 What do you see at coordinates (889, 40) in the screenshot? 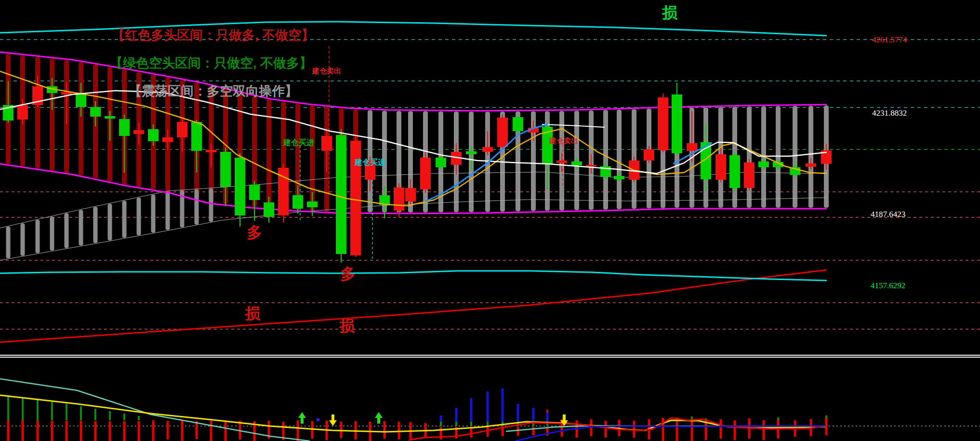
I see `price-axis-label: 4261.5774` at bounding box center [889, 40].